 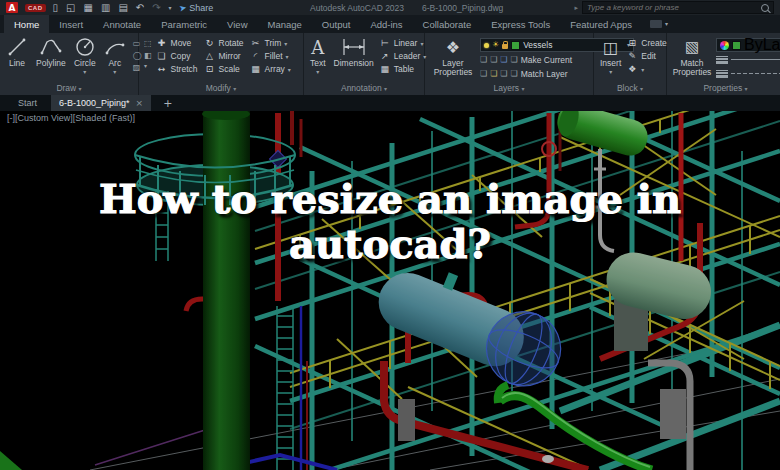 What do you see at coordinates (765, 8) in the screenshot?
I see `search-icon` at bounding box center [765, 8].